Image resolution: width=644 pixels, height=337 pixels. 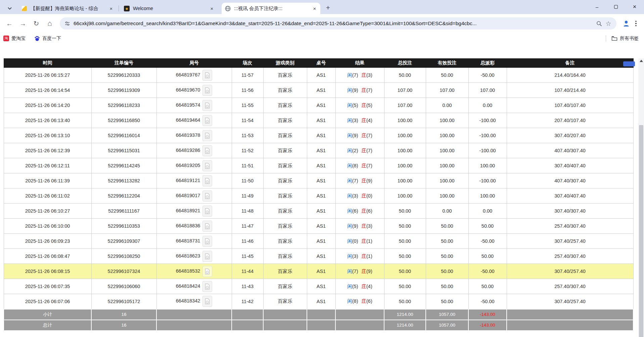 What do you see at coordinates (50, 23) in the screenshot?
I see `home-button: ⌂` at bounding box center [50, 23].